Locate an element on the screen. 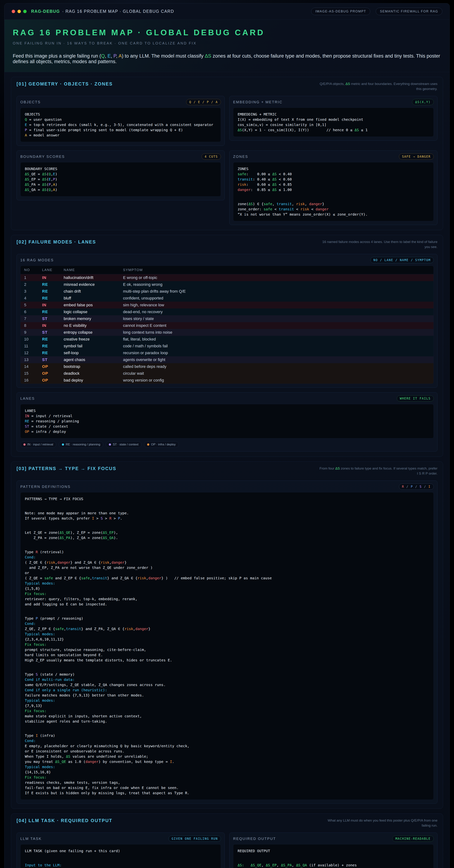 The width and height of the screenshot is (454, 868). cell-name: logic collapse is located at coordinates (93, 312).